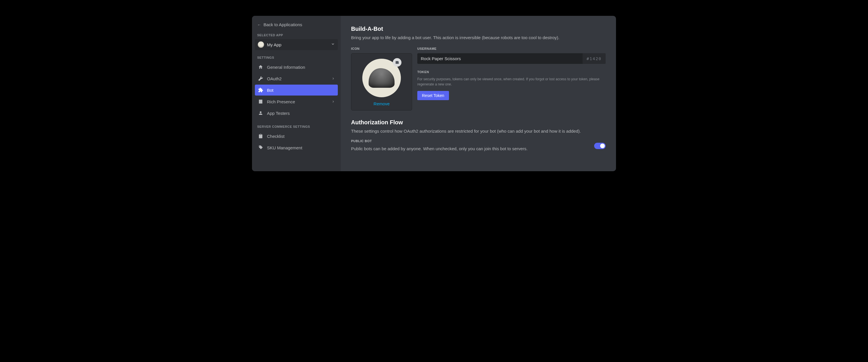 Image resolution: width=868 pixels, height=362 pixels. What do you see at coordinates (297, 79) in the screenshot?
I see `sidebar-item-label: OAuth2` at bounding box center [297, 79].